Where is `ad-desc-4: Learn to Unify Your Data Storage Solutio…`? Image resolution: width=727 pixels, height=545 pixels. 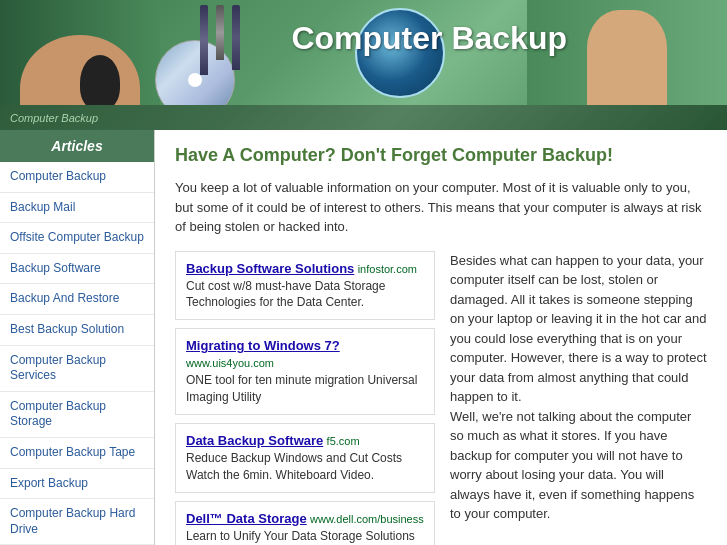 ad-desc-4: Learn to Unify Your Data Storage Solutio… is located at coordinates (300, 537).